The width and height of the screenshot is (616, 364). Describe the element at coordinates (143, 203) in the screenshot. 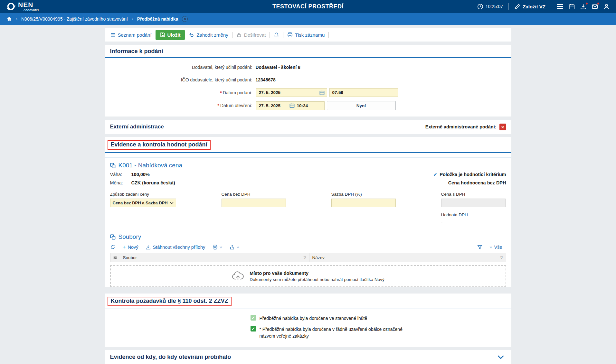

I see `zpusob-zadani-select: Cena bez DPH a Sazba DPH` at that location.